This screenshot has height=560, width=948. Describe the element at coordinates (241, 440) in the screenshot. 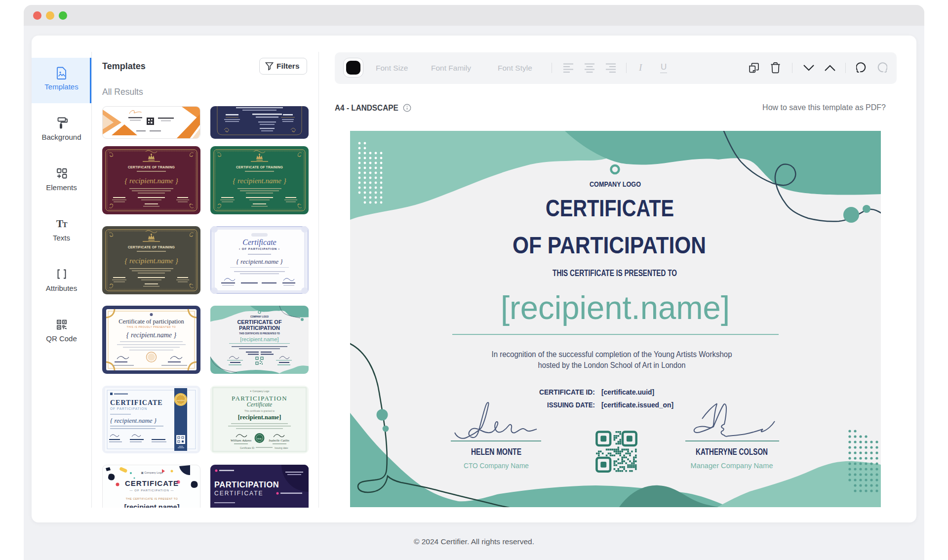

I see `svg-text: William Adams` at that location.